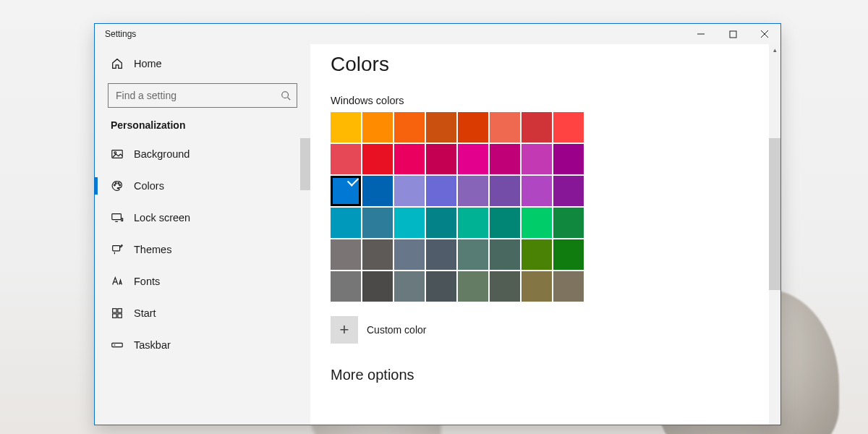 This screenshot has height=434, width=868. Describe the element at coordinates (545, 64) in the screenshot. I see `page-title: Colors` at that location.